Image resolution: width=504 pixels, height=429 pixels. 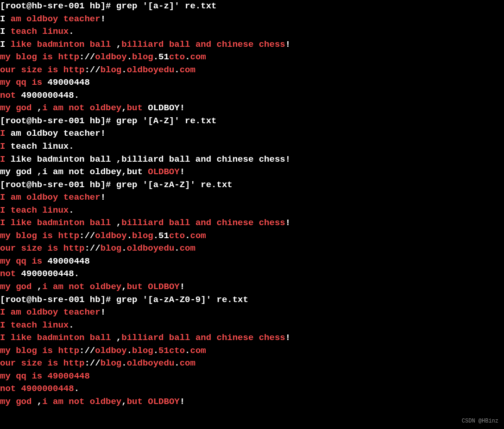 What do you see at coordinates (153, 287) in the screenshot?
I see `grep-match-text: but OLDBOY` at bounding box center [153, 287].